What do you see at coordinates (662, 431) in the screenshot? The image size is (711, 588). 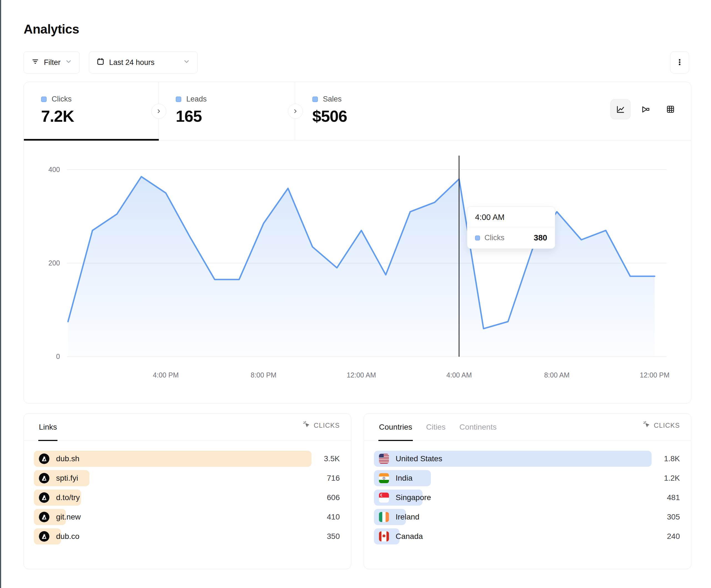 I see `countries-metric: CLICKS` at bounding box center [662, 431].